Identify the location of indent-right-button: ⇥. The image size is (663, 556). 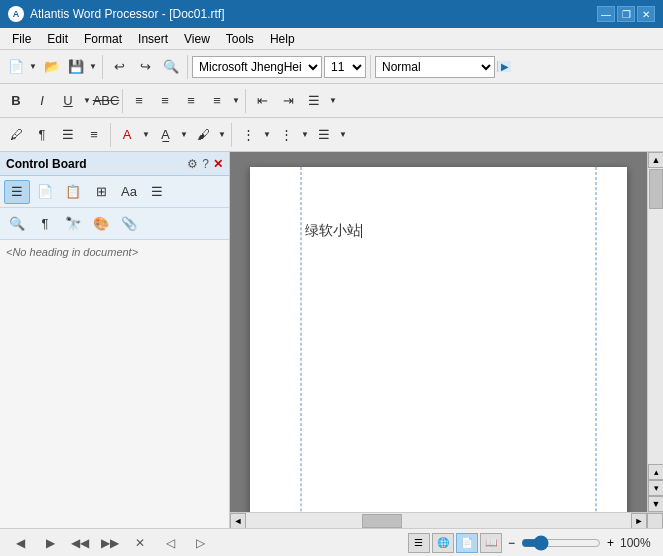
(288, 101).